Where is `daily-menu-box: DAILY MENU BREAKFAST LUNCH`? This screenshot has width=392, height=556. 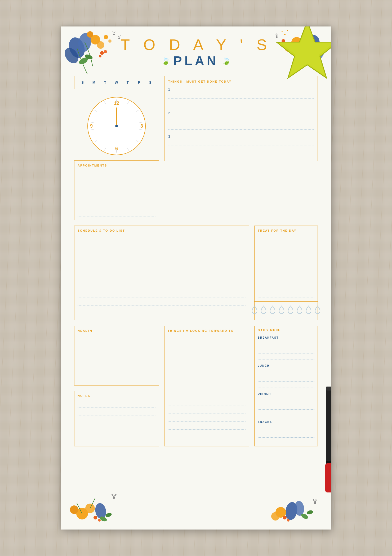 daily-menu-box: DAILY MENU BREAKFAST LUNCH is located at coordinates (286, 386).